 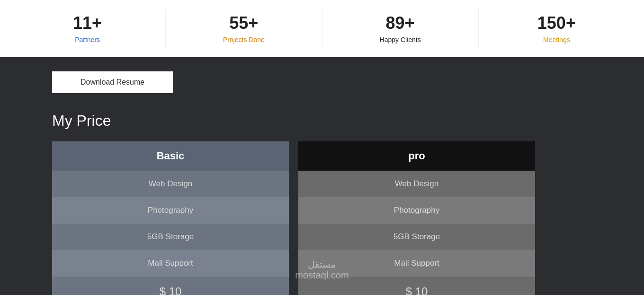 What do you see at coordinates (87, 23) in the screenshot?
I see `stat-number-partners: 11+` at bounding box center [87, 23].